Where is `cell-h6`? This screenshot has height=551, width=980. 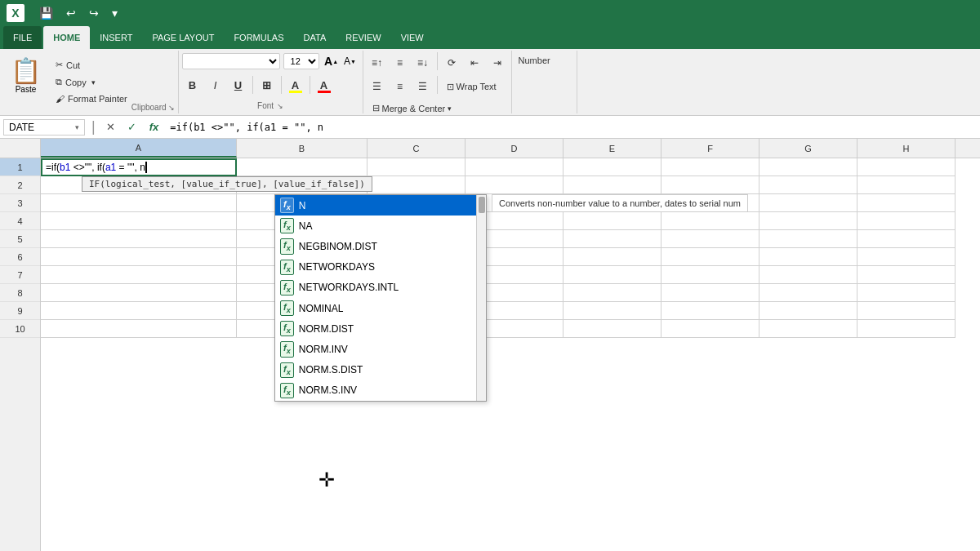 cell-h6 is located at coordinates (906, 257).